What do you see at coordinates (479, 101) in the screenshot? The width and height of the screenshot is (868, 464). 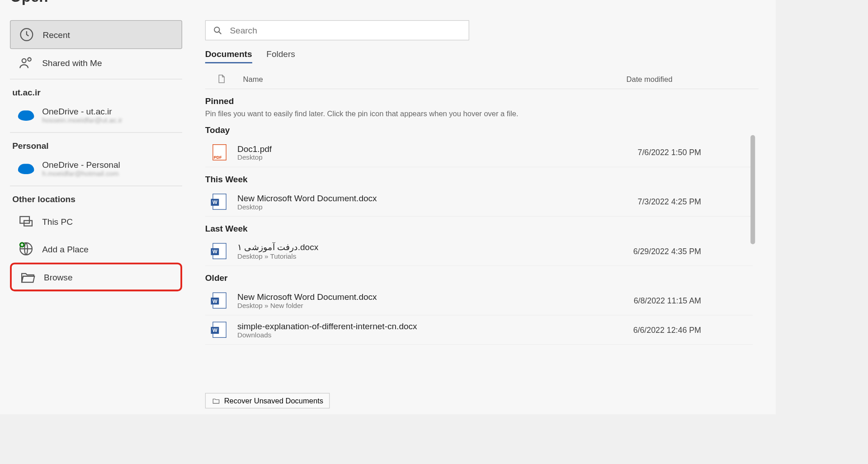 I see `section-header: Pinned` at bounding box center [479, 101].